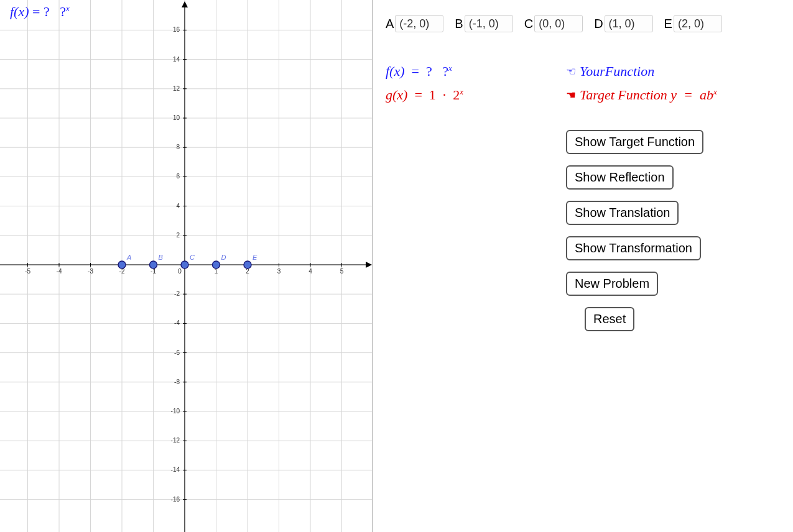  I want to click on svg-text: -16, so click(175, 500).